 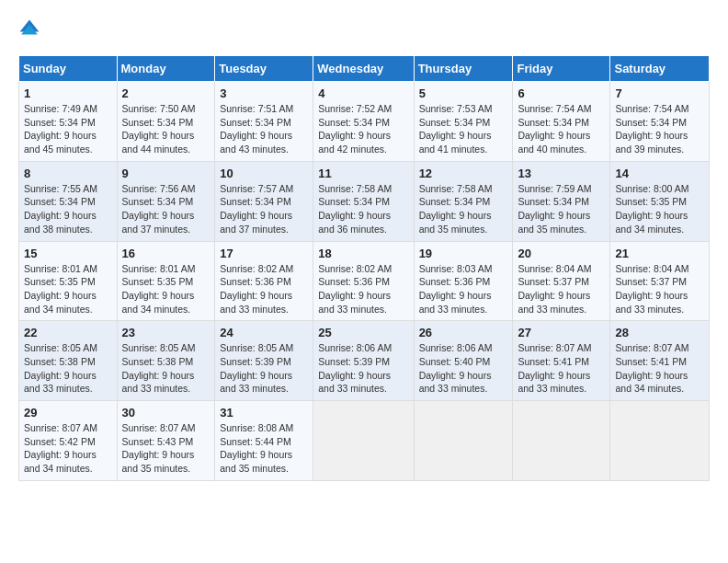 What do you see at coordinates (463, 254) in the screenshot?
I see `day-number: 19` at bounding box center [463, 254].